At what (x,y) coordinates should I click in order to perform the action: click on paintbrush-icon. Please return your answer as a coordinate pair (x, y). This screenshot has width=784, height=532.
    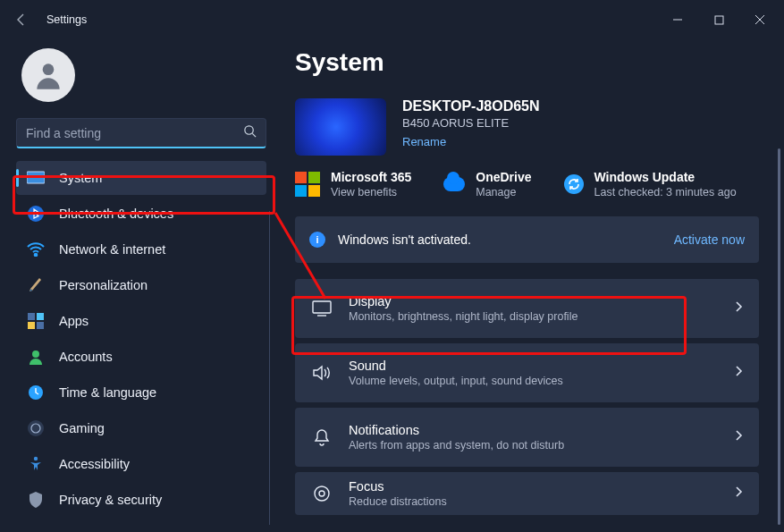
    Looking at the image, I should click on (36, 285).